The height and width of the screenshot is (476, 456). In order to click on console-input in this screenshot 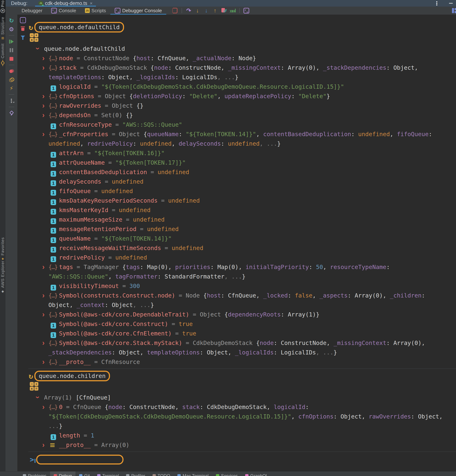, I will do `click(80, 459)`.